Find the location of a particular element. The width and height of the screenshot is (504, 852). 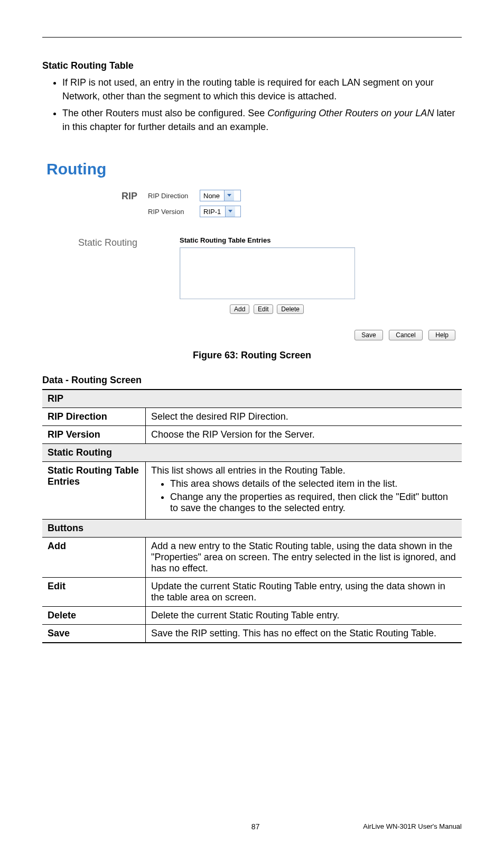

rip-section: RIP RIP Direction None RIP Version is located at coordinates (252, 206).